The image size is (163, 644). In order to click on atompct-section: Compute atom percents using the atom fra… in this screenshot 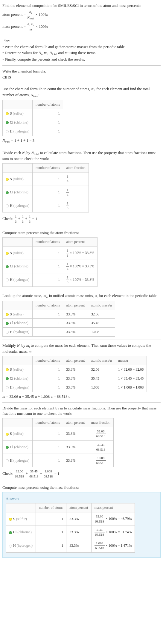, I will do `click(81, 258)`.